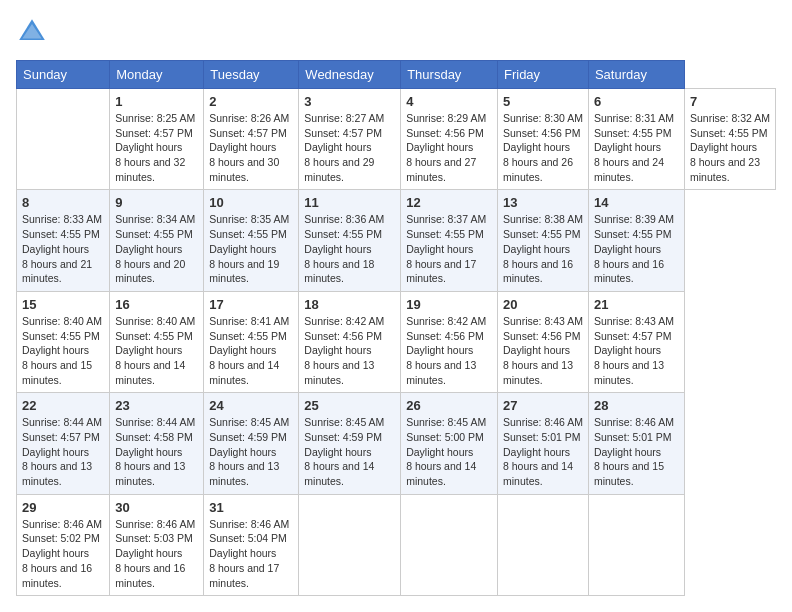 Image resolution: width=792 pixels, height=612 pixels. I want to click on day-info: Sunrise: 8:43 AMSunset: 4:57 PMDaylight …, so click(636, 350).